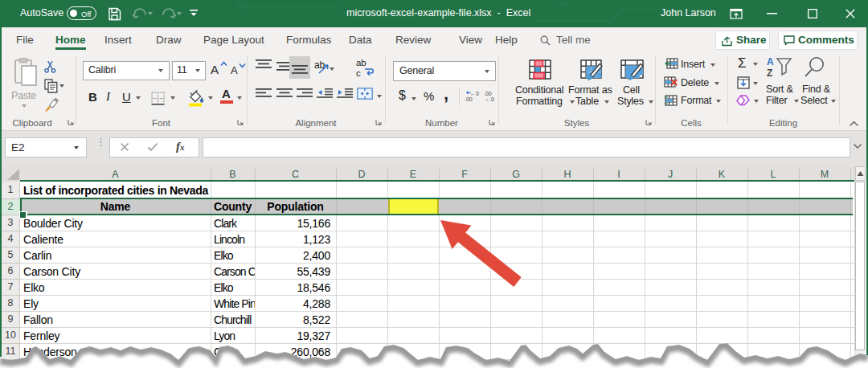 This screenshot has width=868, height=368. I want to click on svg-text: Z, so click(770, 72).